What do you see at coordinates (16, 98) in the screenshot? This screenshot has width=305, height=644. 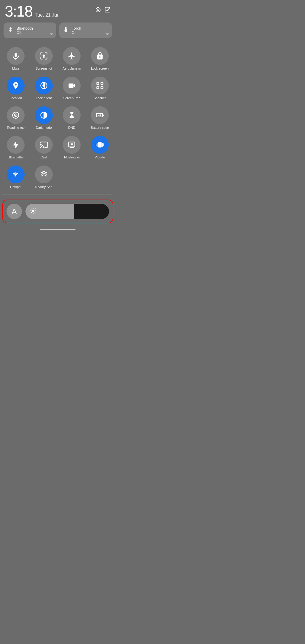 I see `location-label: Location` at bounding box center [16, 98].